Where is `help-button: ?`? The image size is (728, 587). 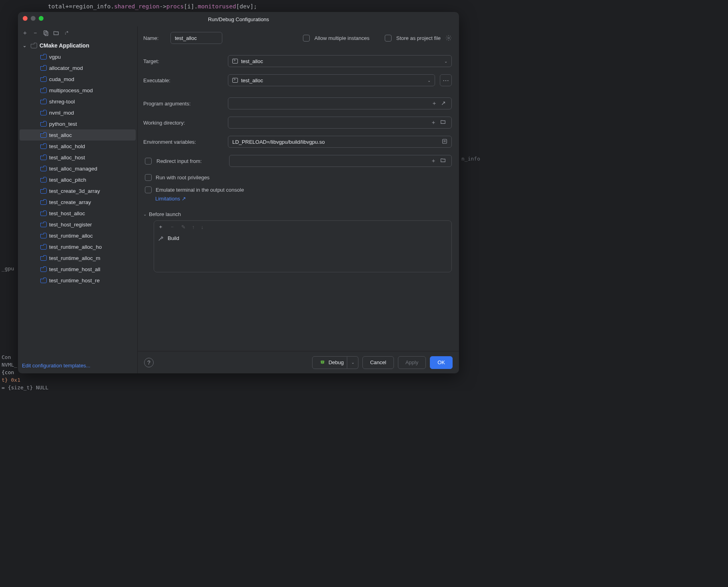
help-button: ? is located at coordinates (149, 363).